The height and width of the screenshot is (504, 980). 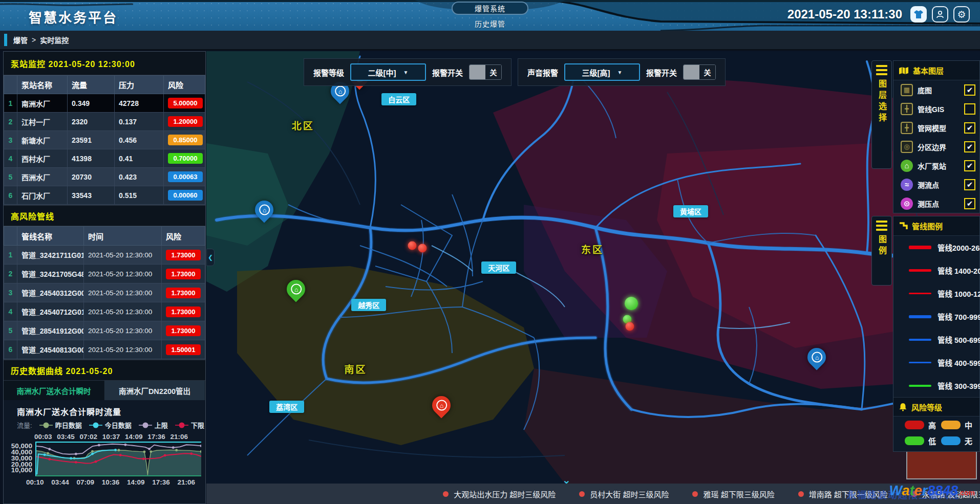 I want to click on legend-item: 上限, so click(x=154, y=425).